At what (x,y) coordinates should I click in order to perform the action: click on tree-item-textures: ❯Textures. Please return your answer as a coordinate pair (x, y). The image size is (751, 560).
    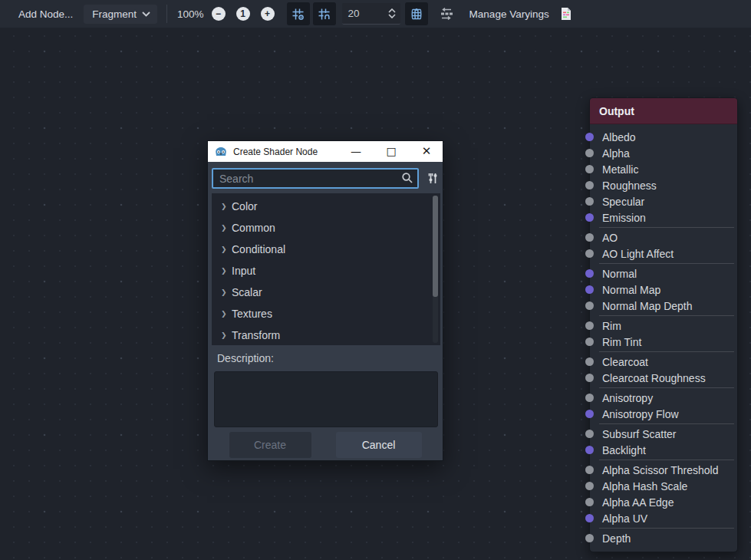
    Looking at the image, I should click on (326, 314).